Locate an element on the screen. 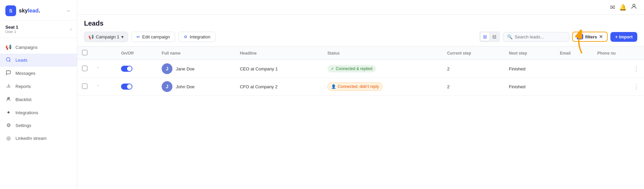 Image resolution: width=644 pixels, height=189 pixels. status-badge: ✓ Connected & replied is located at coordinates (352, 69).